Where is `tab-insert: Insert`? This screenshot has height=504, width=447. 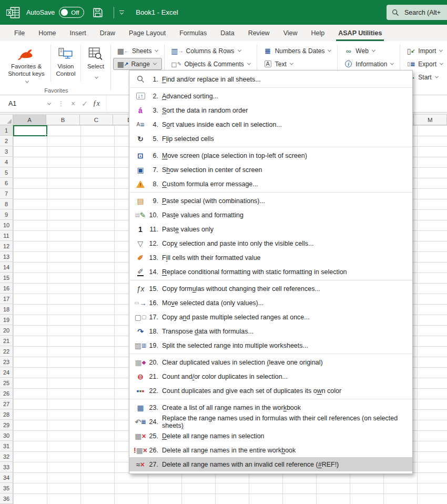 tab-insert: Insert is located at coordinates (78, 33).